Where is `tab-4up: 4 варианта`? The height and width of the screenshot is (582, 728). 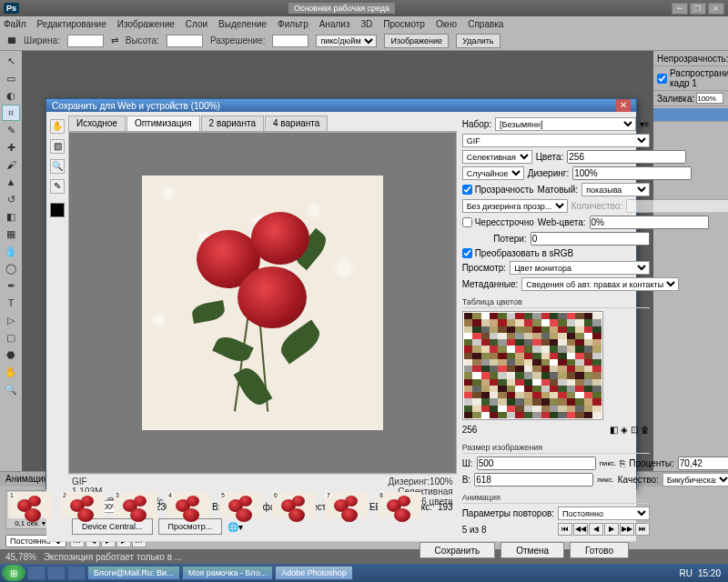
tab-4up: 4 варианта is located at coordinates (297, 124).